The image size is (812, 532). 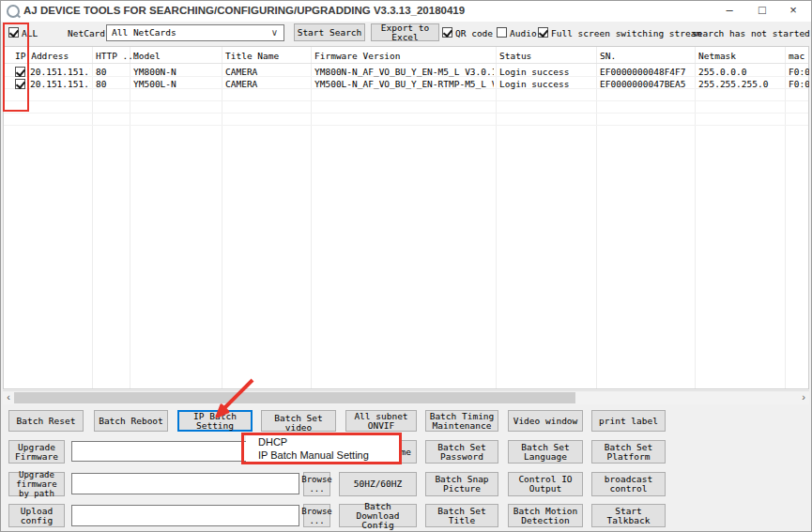 What do you see at coordinates (377, 484) in the screenshot?
I see `hz-50-60-button: 50HZ/60HZ` at bounding box center [377, 484].